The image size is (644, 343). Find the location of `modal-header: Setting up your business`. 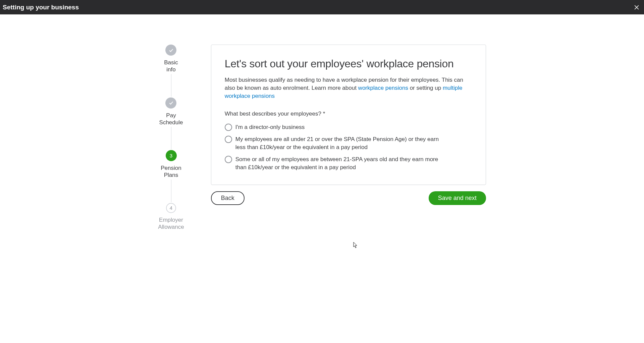

modal-header: Setting up your business is located at coordinates (322, 7).